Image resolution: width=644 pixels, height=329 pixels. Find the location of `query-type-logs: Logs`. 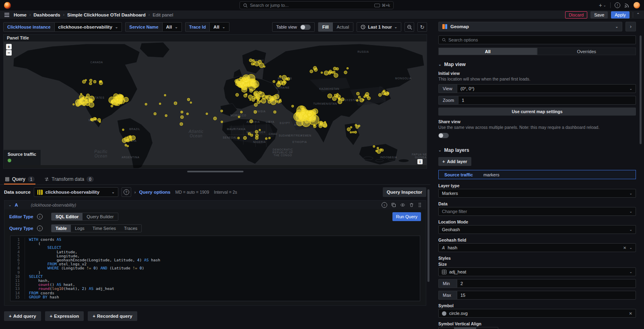

query-type-logs: Logs is located at coordinates (80, 228).